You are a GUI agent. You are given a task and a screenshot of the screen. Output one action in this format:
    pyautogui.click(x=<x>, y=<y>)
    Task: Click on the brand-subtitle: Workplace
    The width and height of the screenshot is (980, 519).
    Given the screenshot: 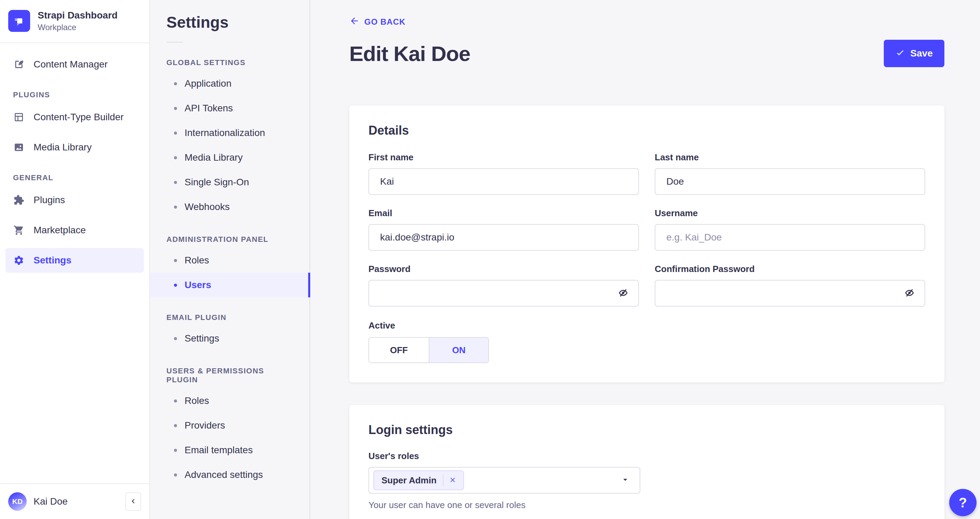 What is the action you would take?
    pyautogui.click(x=78, y=27)
    